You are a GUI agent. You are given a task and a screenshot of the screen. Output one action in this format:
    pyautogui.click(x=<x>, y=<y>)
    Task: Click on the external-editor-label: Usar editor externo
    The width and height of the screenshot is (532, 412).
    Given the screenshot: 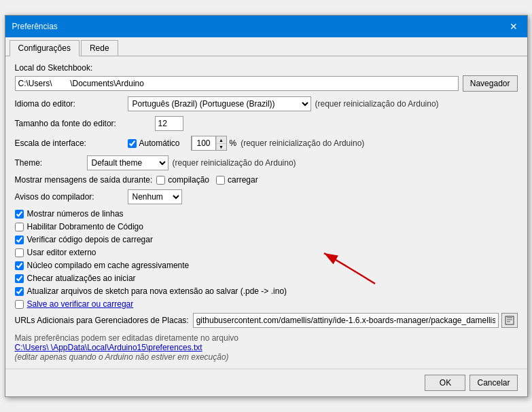 What is the action you would take?
    pyautogui.click(x=62, y=252)
    